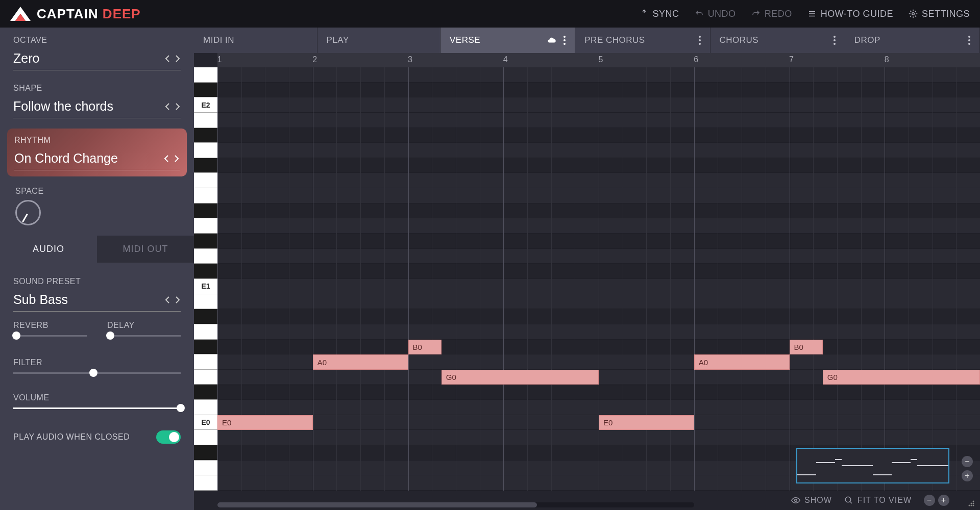 The image size is (980, 510). Describe the element at coordinates (206, 423) in the screenshot. I see `piano-key: E0` at that location.